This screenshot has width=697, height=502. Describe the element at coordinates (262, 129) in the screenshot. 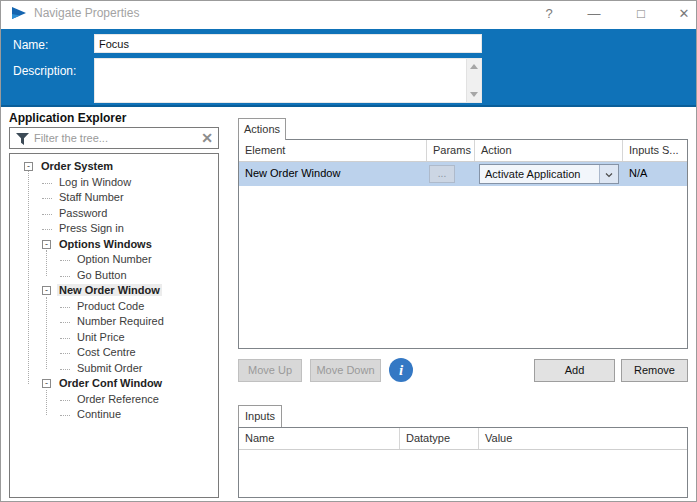

I see `tab-actions: Actions` at that location.